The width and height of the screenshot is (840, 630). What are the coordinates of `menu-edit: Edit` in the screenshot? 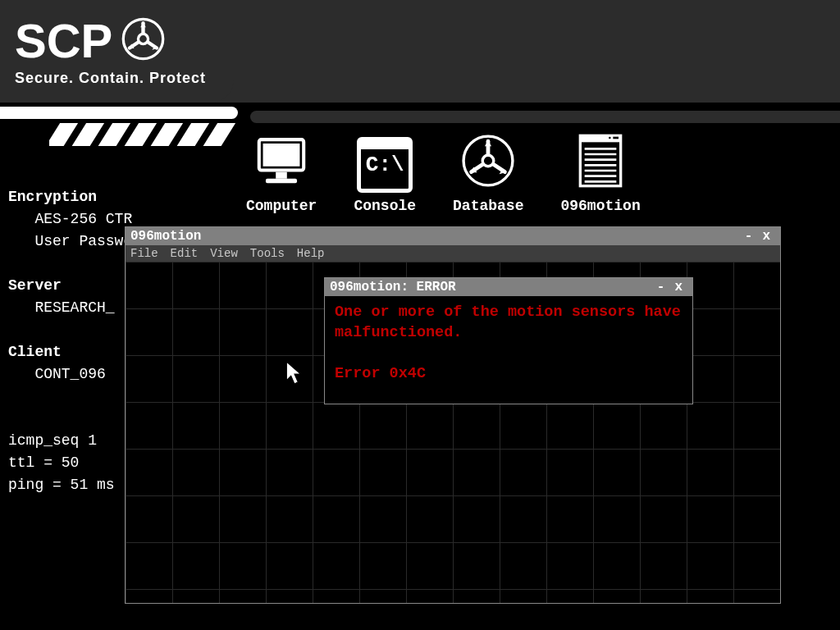 It's located at (185, 253).